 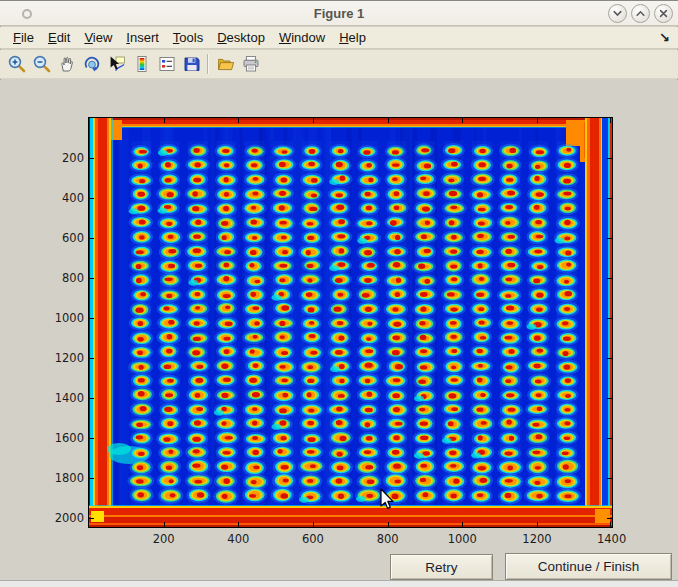 What do you see at coordinates (42, 64) in the screenshot?
I see `zoom-out-icon` at bounding box center [42, 64].